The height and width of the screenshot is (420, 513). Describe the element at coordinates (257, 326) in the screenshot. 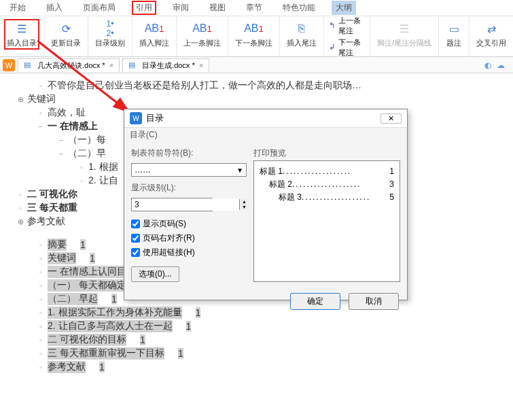

I see `toc-row: 2. 让自己多与高效人士在一起1` at that location.